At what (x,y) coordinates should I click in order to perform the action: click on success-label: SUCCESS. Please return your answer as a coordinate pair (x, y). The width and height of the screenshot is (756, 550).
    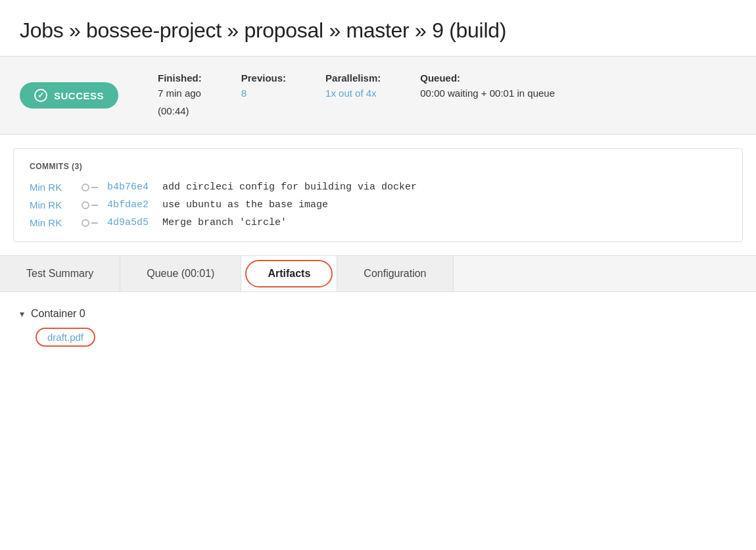
    Looking at the image, I should click on (79, 96).